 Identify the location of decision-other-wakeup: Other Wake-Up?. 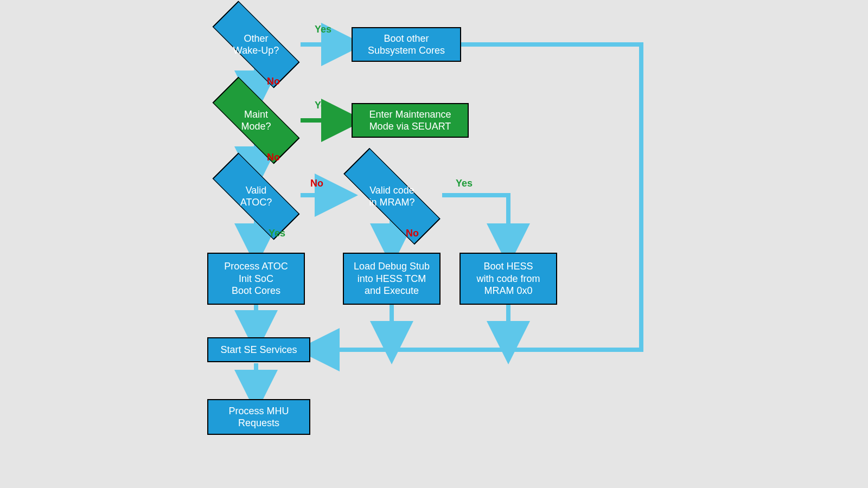
(256, 44).